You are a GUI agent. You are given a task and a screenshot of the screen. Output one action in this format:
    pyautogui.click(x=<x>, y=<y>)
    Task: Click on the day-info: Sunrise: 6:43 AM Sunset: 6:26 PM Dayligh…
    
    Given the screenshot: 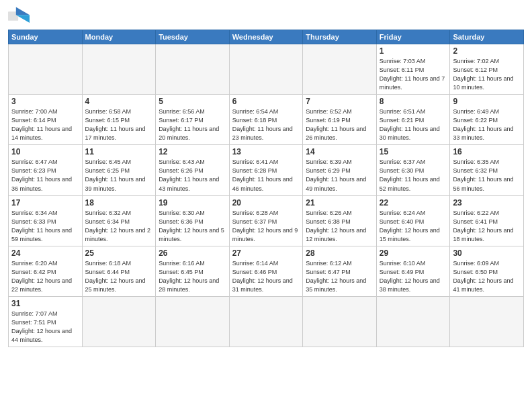 What is the action you would take?
    pyautogui.click(x=192, y=175)
    